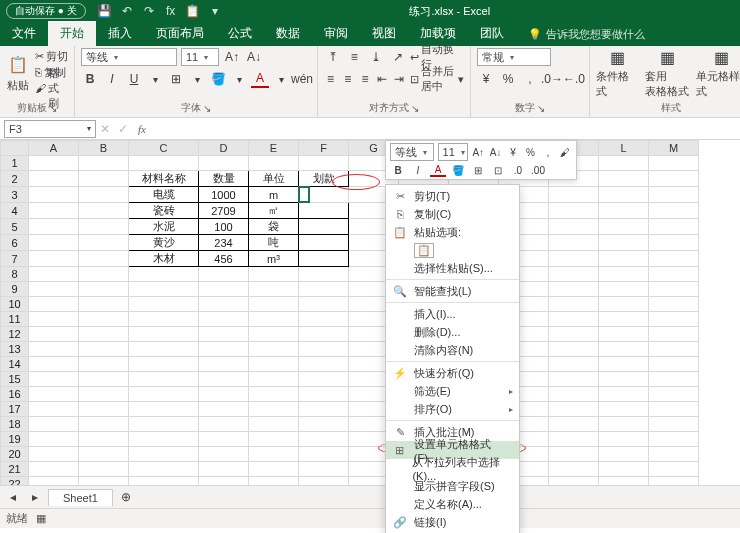  Describe the element at coordinates (15, 394) in the screenshot. I see `row-header: 16` at that location.